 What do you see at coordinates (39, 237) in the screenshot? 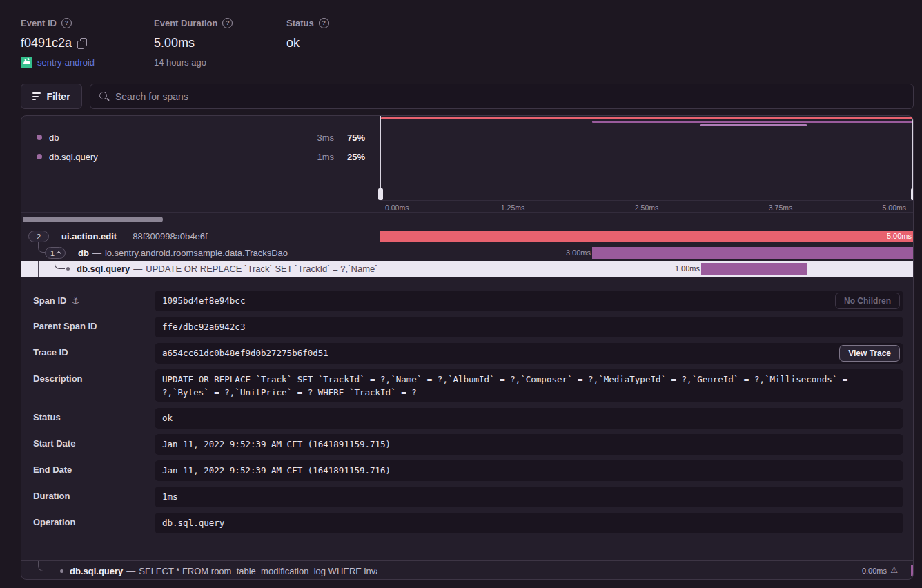
I see `badge-count: 2` at bounding box center [39, 237].